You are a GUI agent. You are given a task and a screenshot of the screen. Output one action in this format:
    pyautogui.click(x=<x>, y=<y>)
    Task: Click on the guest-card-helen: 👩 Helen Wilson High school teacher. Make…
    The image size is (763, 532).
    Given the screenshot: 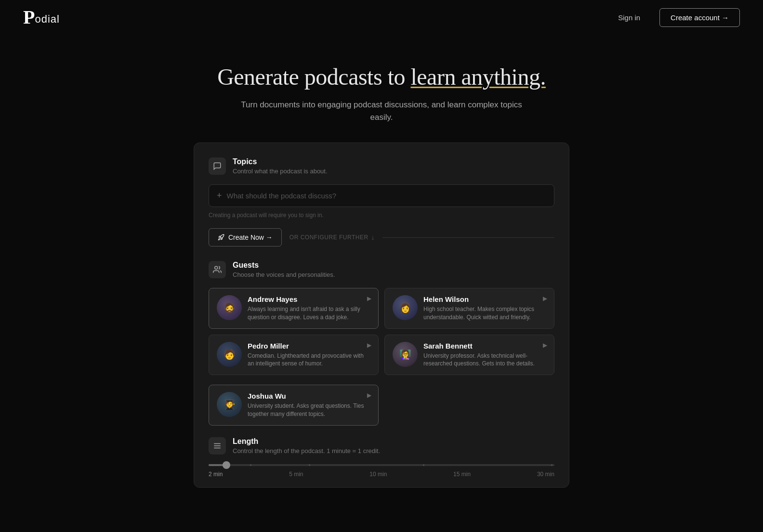 What is the action you would take?
    pyautogui.click(x=469, y=308)
    